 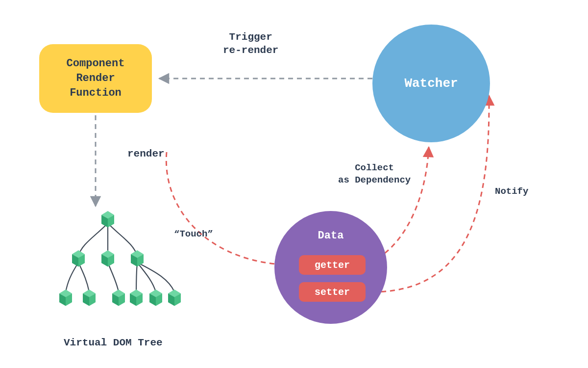 I want to click on node-data: Data getter setter, so click(x=331, y=267).